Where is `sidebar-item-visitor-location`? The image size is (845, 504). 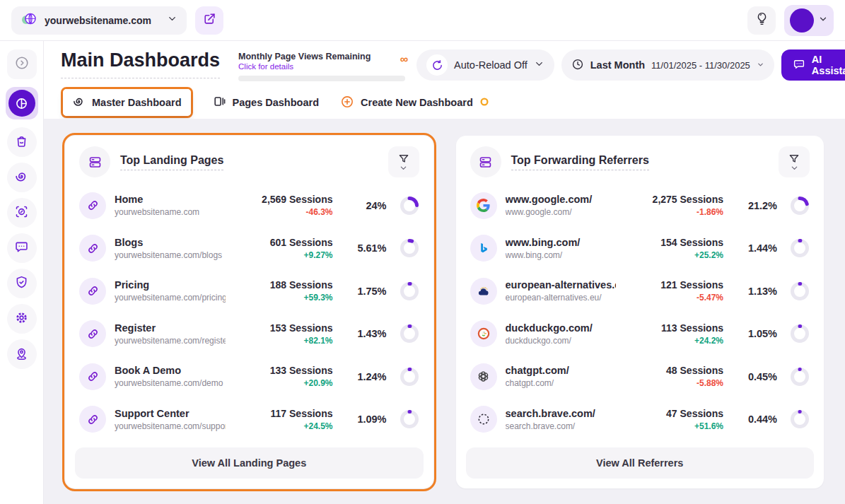 sidebar-item-visitor-location is located at coordinates (22, 354).